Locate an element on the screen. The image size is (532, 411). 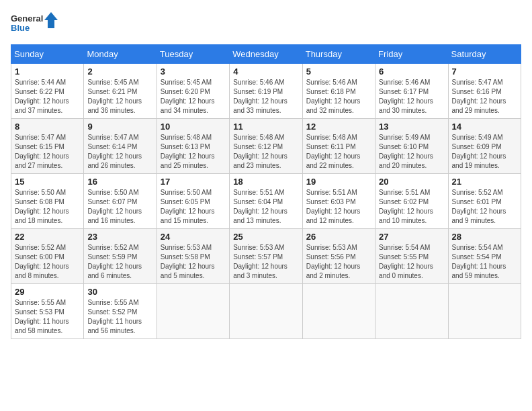
day-number: 8 is located at coordinates (47, 126).